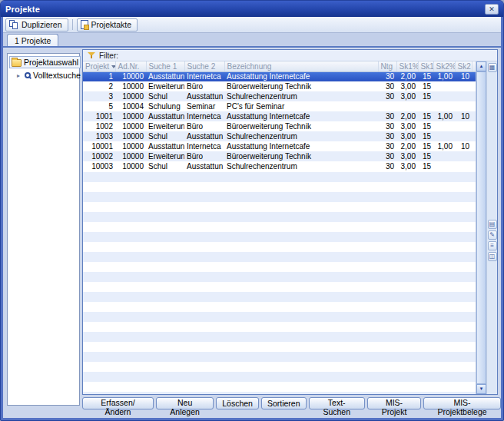  I want to click on tree-item-projektauswahl: Projektauswahl, so click(45, 62).